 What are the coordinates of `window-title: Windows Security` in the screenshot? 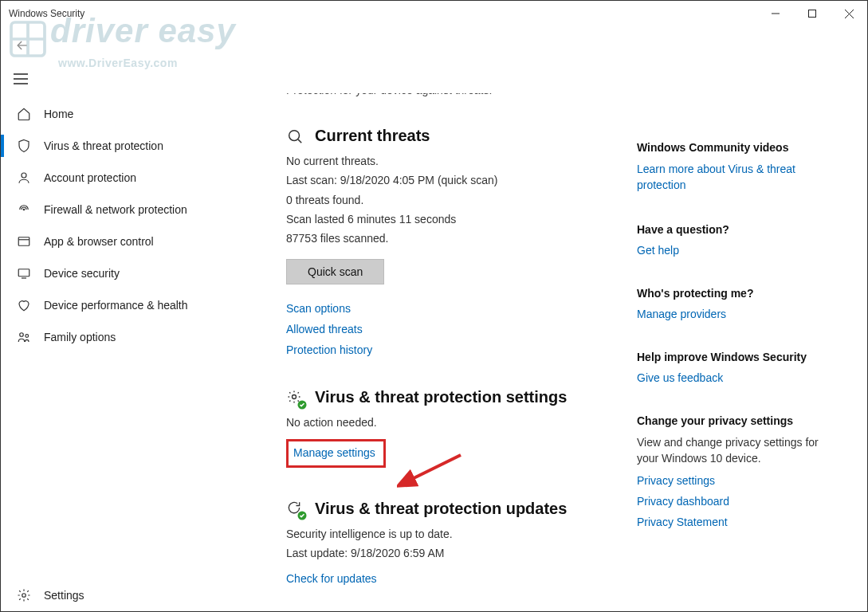 It's located at (46, 14).